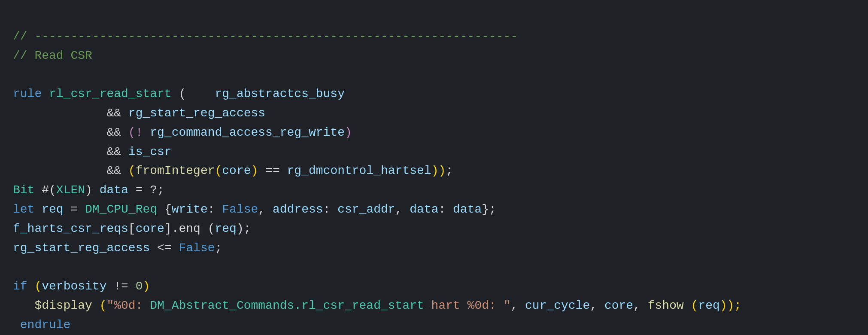 This screenshot has width=868, height=335. What do you see at coordinates (24, 36) in the screenshot?
I see `code-token: //` at bounding box center [24, 36].